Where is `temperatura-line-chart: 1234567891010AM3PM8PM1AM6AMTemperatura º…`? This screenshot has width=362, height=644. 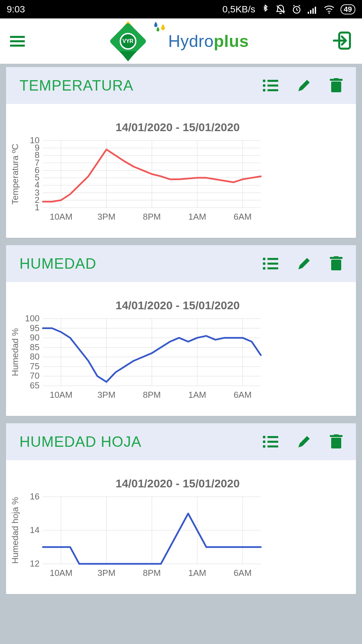
temperatura-line-chart: 1234567891010AM3PM8PM1AM6AMTemperatura º… is located at coordinates (137, 181).